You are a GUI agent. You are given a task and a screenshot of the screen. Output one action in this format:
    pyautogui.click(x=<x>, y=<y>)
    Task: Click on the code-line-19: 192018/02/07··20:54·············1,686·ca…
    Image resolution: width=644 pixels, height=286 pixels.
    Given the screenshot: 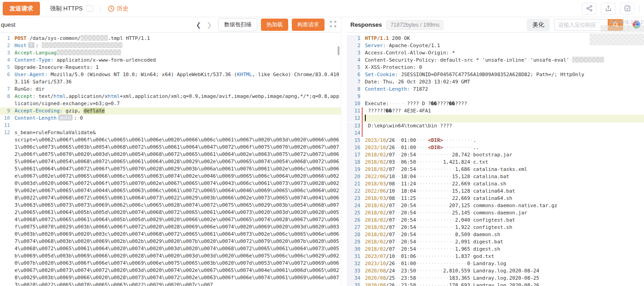 What is the action you would take?
    pyautogui.click(x=496, y=170)
    